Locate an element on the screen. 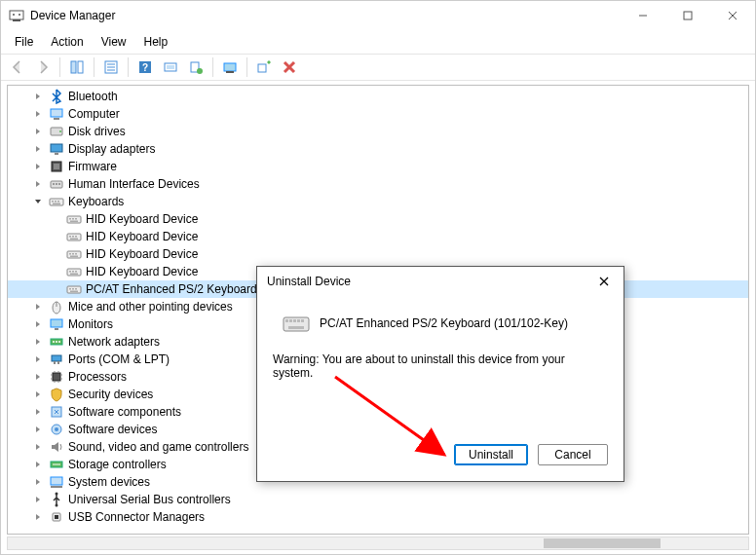 The image size is (756, 555). tree-node: Computer is located at coordinates (378, 114).